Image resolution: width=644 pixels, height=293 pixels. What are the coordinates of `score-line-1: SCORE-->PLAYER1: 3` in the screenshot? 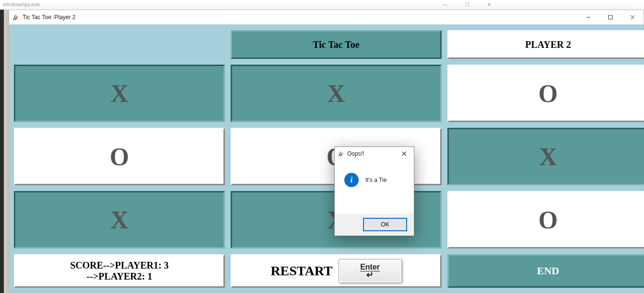 It's located at (119, 265).